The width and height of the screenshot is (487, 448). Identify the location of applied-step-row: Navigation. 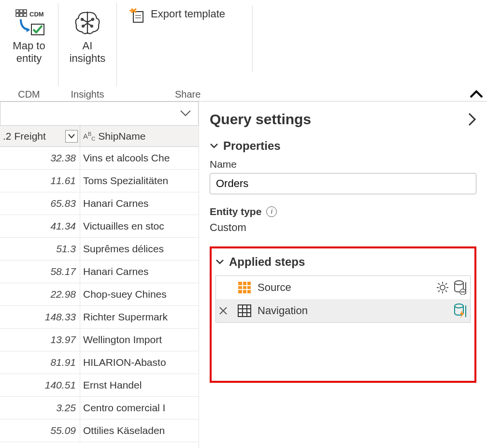
(343, 311).